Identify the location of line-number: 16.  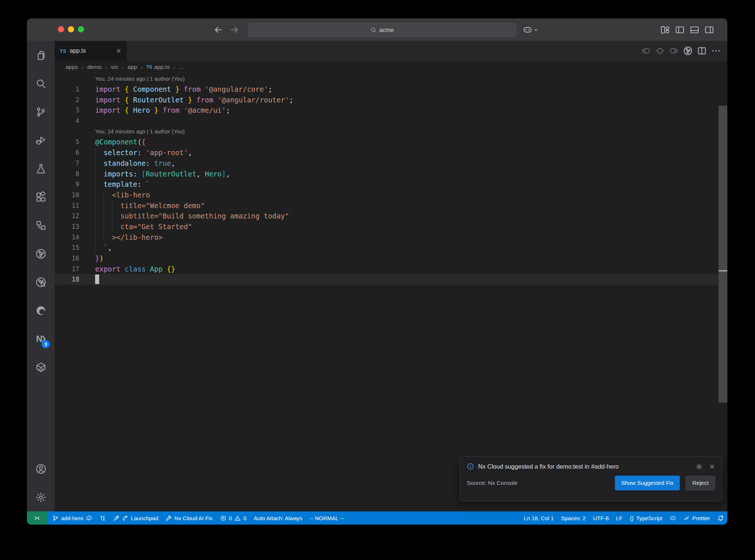
(67, 258).